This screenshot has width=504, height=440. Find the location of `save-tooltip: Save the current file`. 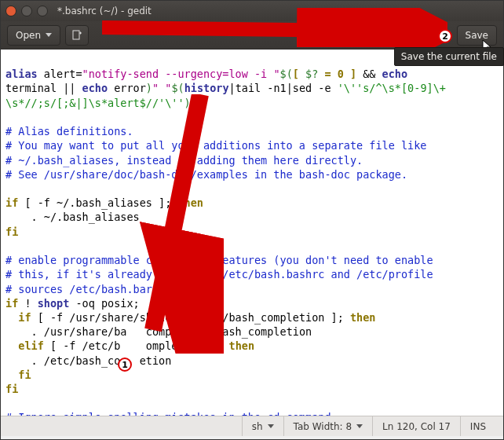

save-tooltip: Save the current file is located at coordinates (449, 57).